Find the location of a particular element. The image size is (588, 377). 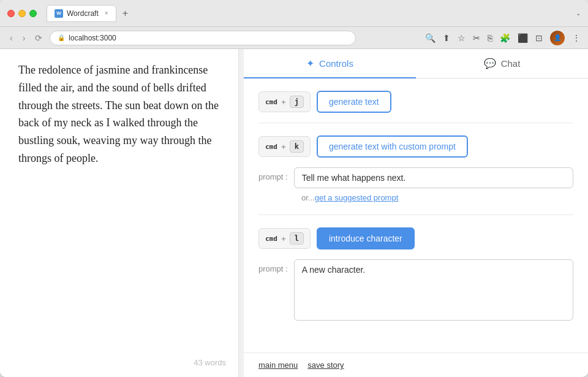

lock-icon: 🔒 is located at coordinates (61, 38).